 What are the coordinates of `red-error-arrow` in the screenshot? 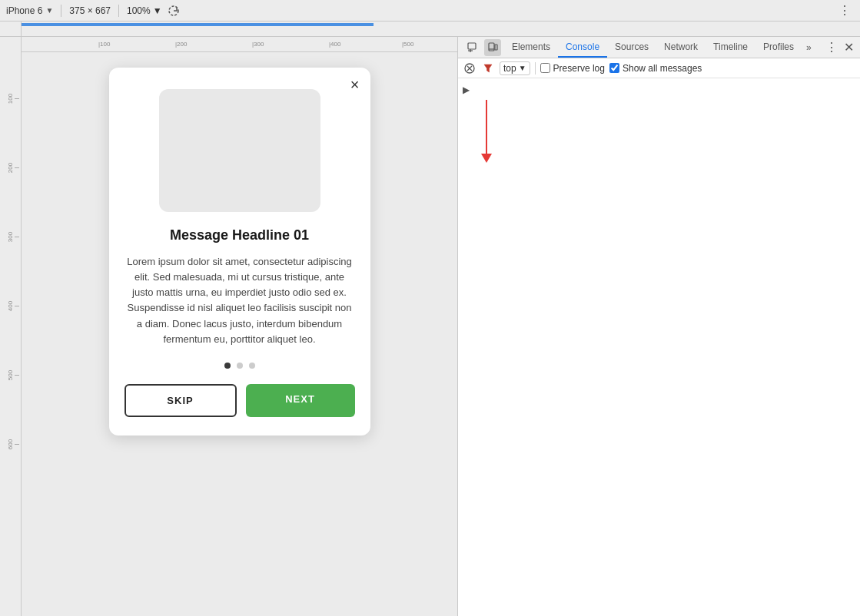 It's located at (486, 131).